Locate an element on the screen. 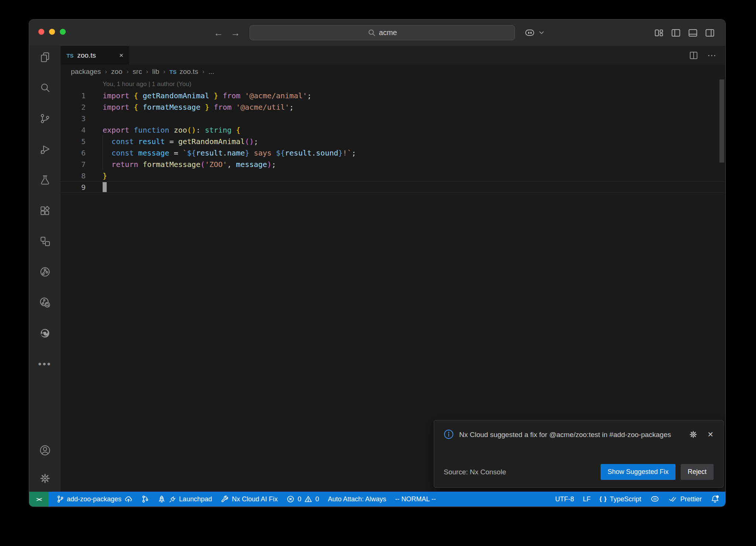 This screenshot has height=546, width=756. code-line-2: 2import { formatMessage } from '@acme/ut… is located at coordinates (393, 107).